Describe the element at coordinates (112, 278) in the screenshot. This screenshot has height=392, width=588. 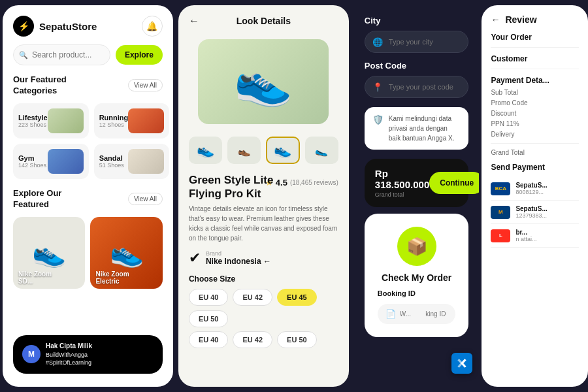
I see `featured-card-label-2: Nike ZoomElectric` at that location.